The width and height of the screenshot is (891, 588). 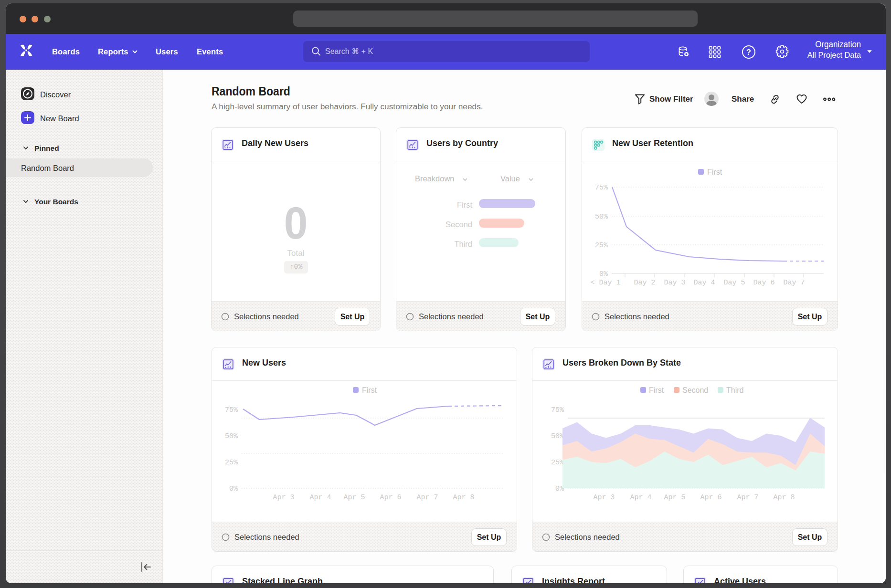 What do you see at coordinates (735, 390) in the screenshot?
I see `svg-text: Third` at bounding box center [735, 390].